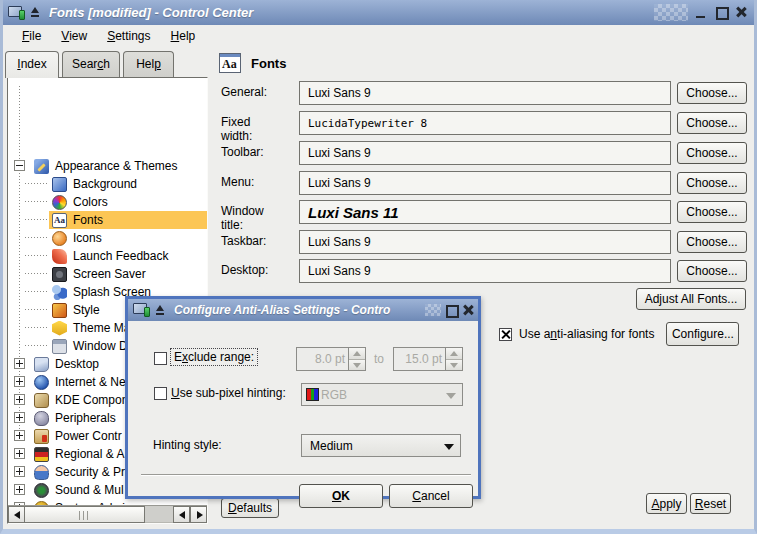 The width and height of the screenshot is (757, 534). I want to click on choose-menu-button: Choose..., so click(712, 183).